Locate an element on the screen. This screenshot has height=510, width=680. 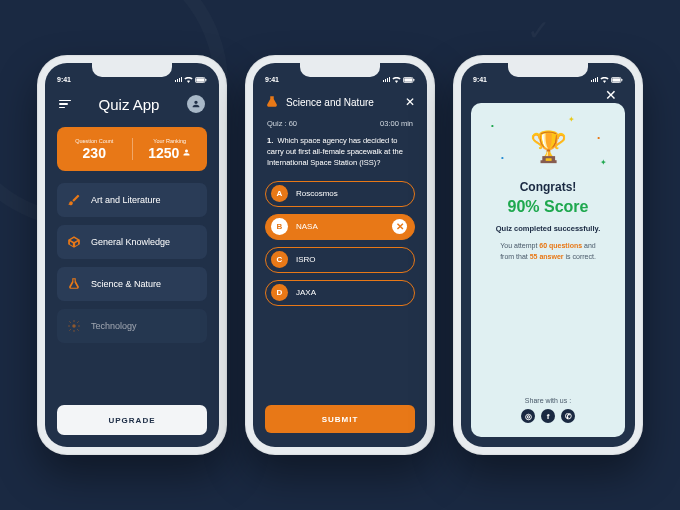
ranking-value: 1250 is located at coordinates (164, 153).